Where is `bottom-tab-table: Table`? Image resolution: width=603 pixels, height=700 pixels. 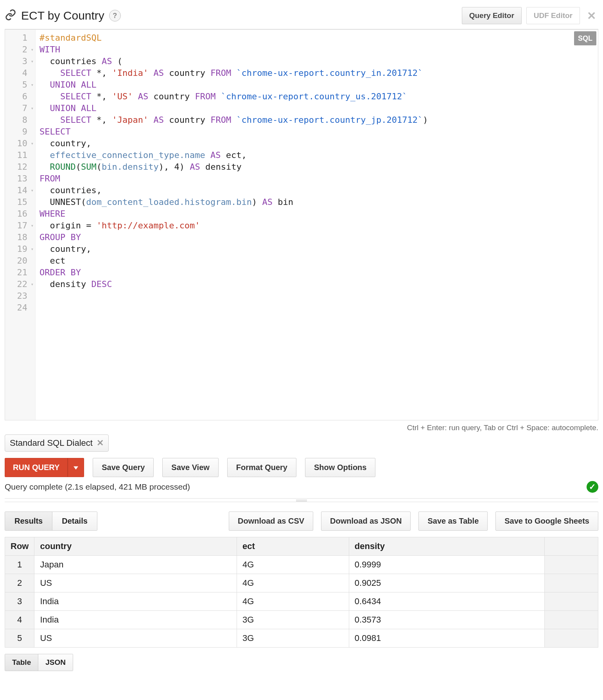
bottom-tab-table: Table is located at coordinates (22, 662).